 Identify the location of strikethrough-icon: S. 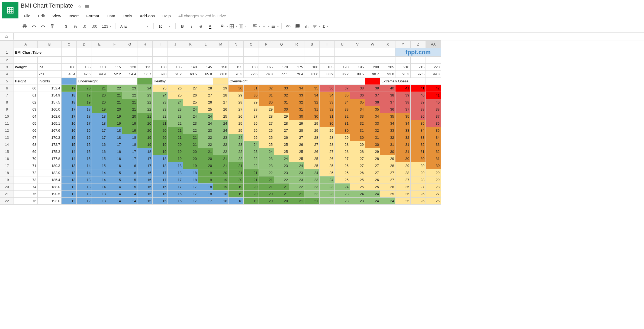
(201, 26).